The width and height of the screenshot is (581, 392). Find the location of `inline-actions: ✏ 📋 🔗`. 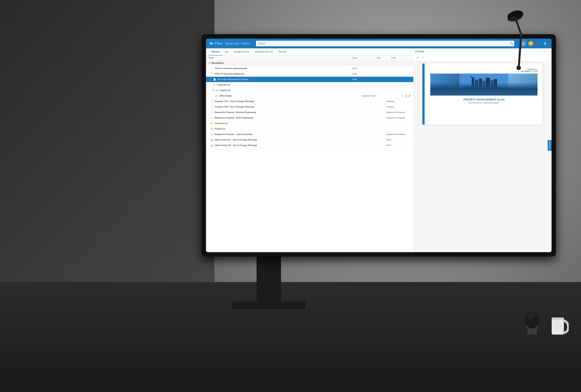

inline-actions: ✏ 📋 🔗 is located at coordinates (406, 96).